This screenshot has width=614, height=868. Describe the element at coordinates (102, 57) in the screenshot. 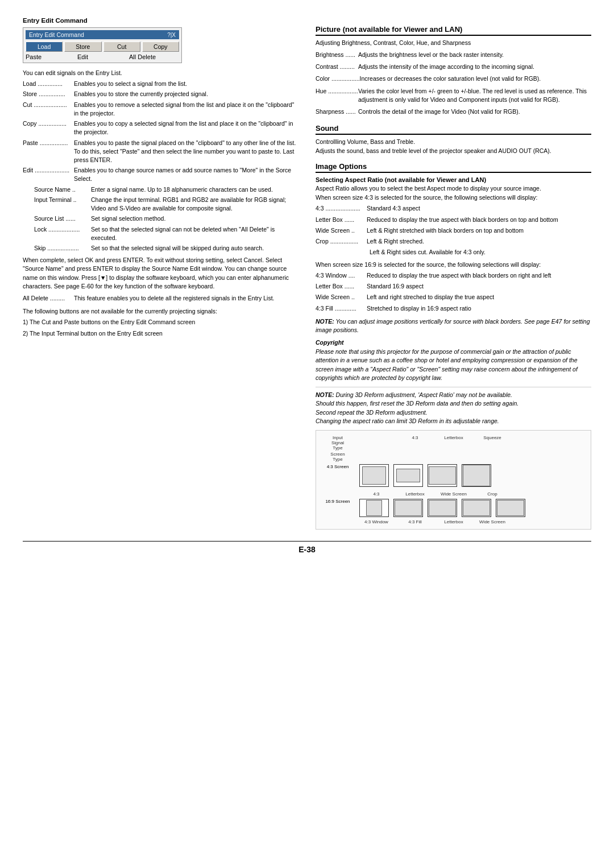

I see `edit-button: Edit` at that location.